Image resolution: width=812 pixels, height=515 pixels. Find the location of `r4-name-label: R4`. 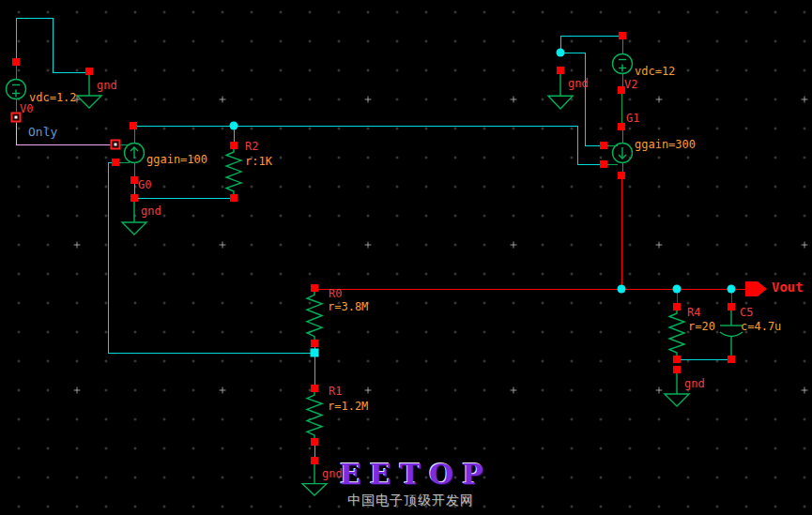

r4-name-label: R4 is located at coordinates (694, 312).